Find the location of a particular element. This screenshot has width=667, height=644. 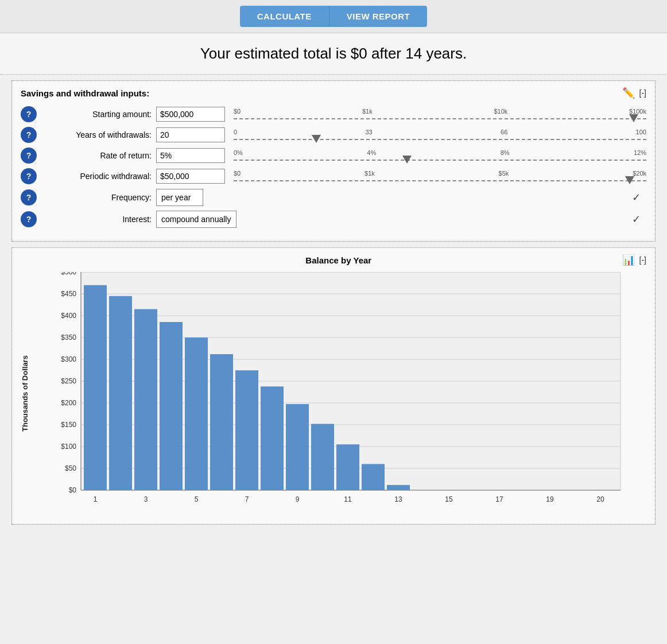

svg-text: 7 is located at coordinates (247, 499).